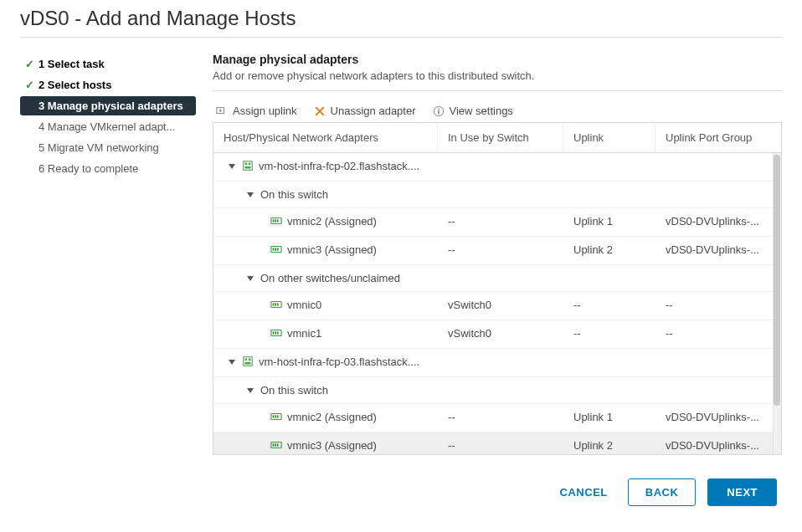 The width and height of the screenshot is (802, 532). What do you see at coordinates (473, 110) in the screenshot?
I see `view-settings-button: View settings` at bounding box center [473, 110].